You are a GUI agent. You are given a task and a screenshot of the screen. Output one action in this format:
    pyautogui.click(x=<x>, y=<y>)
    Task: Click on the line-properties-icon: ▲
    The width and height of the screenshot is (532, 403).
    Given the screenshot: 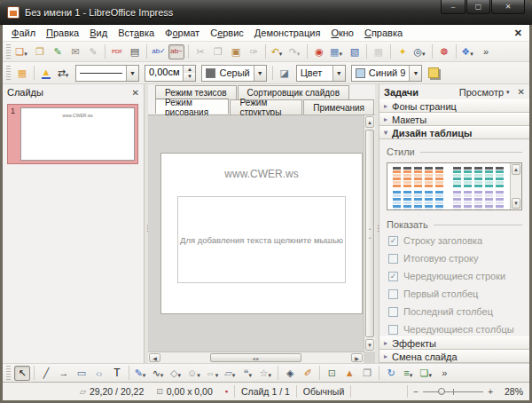 What is the action you would take?
    pyautogui.click(x=46, y=73)
    